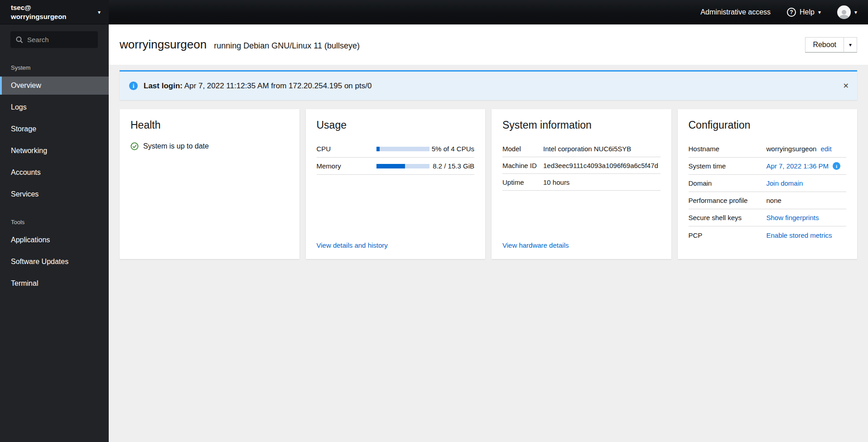 This screenshot has height=442, width=868. What do you see at coordinates (135, 146) in the screenshot?
I see `check-circle-icon` at bounding box center [135, 146].